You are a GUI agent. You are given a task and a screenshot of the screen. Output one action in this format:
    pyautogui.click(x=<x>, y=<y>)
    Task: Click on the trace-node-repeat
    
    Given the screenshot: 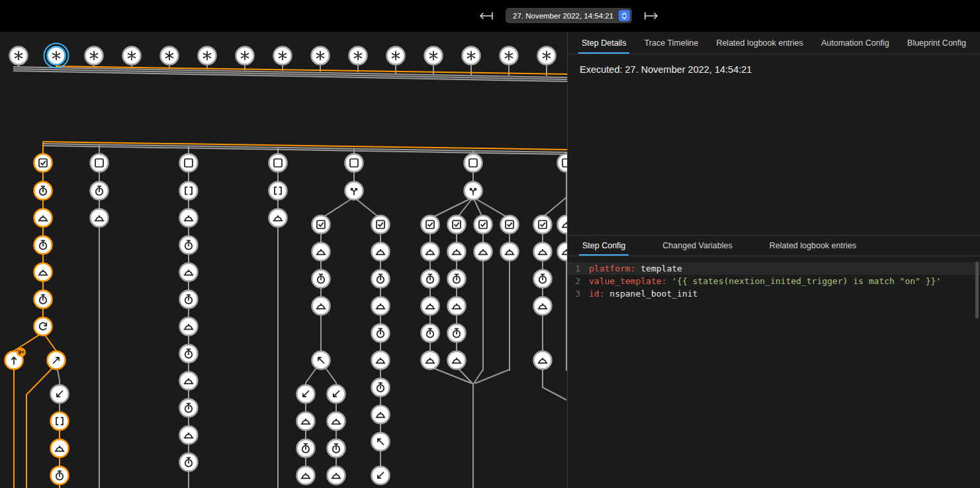 What is the action you would take?
    pyautogui.click(x=44, y=327)
    